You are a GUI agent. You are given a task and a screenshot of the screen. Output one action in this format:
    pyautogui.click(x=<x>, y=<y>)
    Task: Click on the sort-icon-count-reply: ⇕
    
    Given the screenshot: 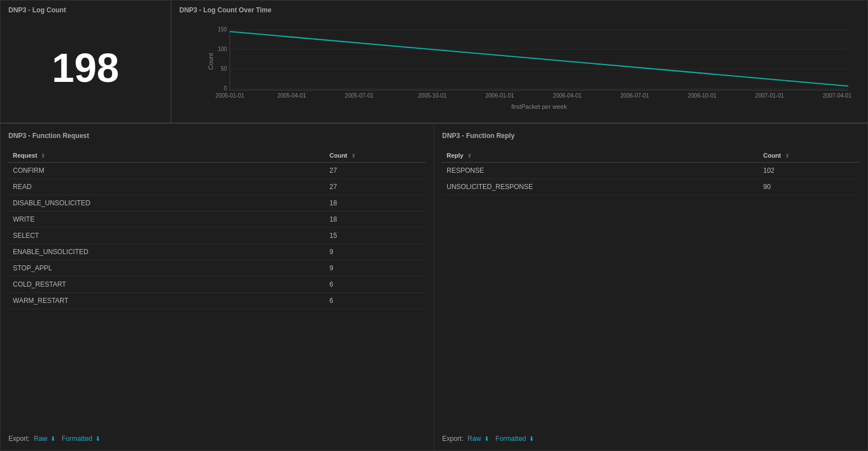 What is the action you would take?
    pyautogui.click(x=787, y=156)
    